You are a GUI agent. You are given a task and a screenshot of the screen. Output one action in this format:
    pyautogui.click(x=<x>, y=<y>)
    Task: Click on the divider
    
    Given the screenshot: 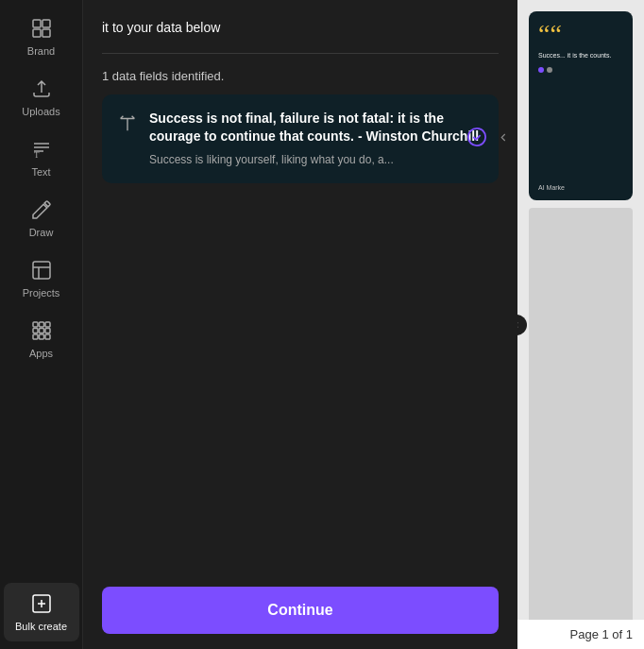 What is the action you would take?
    pyautogui.click(x=300, y=53)
    